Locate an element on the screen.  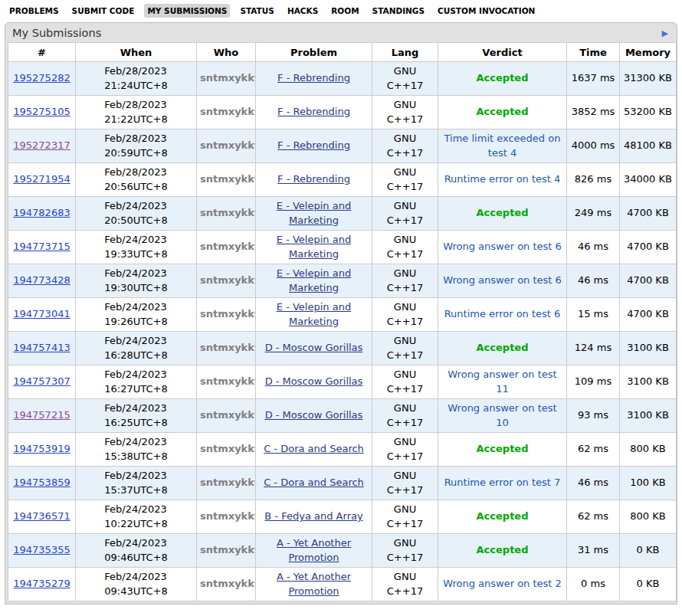
column-header-who: Who is located at coordinates (227, 52).